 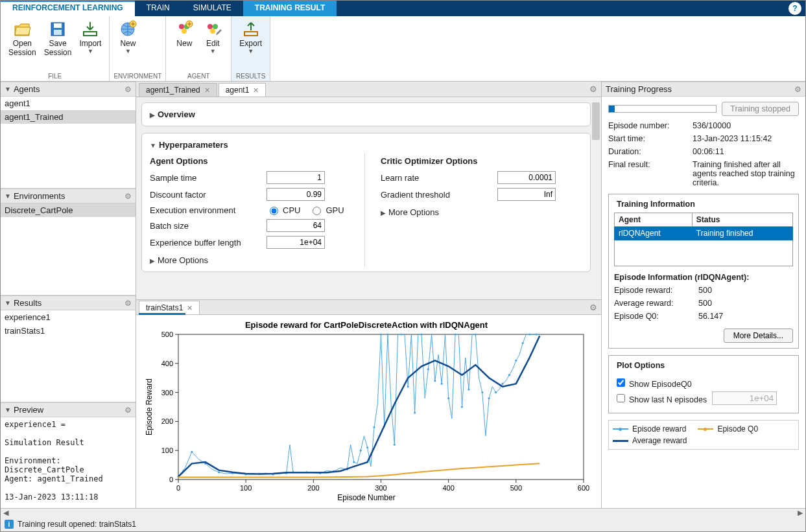 What do you see at coordinates (366, 202) in the screenshot?
I see `hyperparameters-section: ▼Hyperparameters Agent Options Sample ti…` at bounding box center [366, 202].